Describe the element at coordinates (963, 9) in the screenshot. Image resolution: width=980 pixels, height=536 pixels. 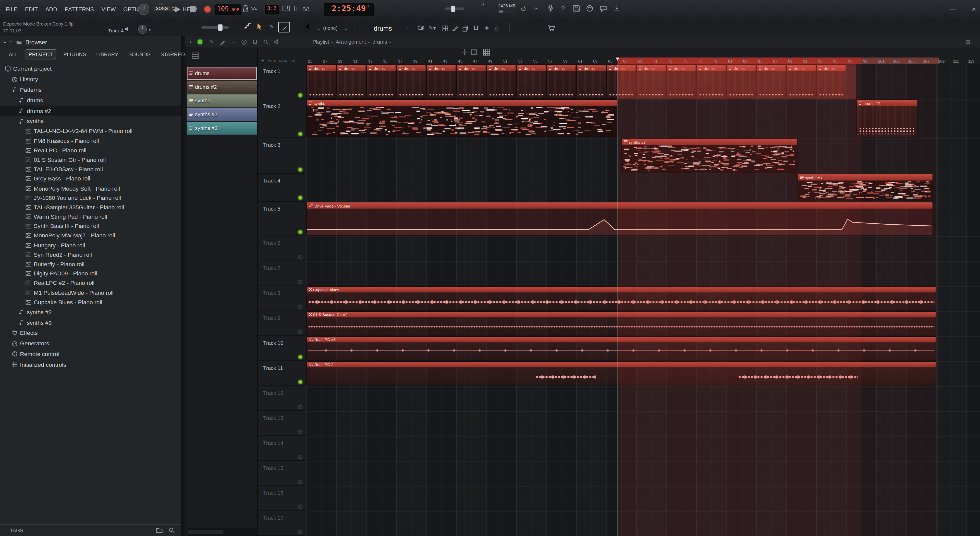
I see `maximize-button: □` at that location.